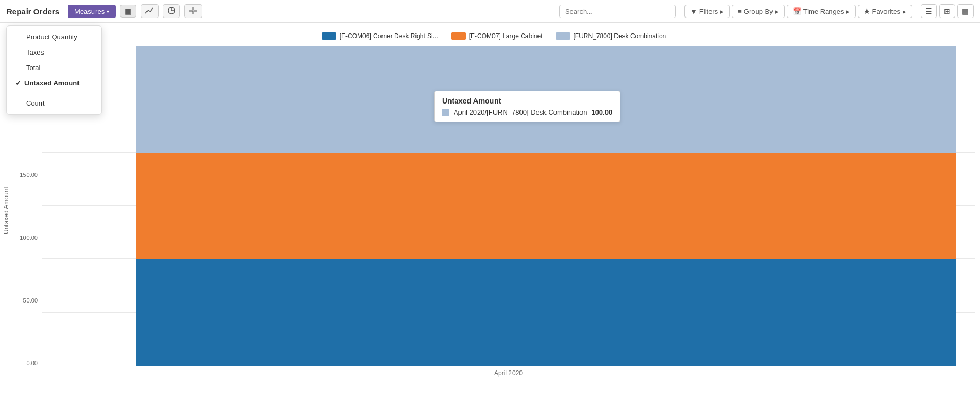 The image size is (980, 405). Describe the element at coordinates (30, 300) in the screenshot. I see `y-tick-50: 50.00` at that location.